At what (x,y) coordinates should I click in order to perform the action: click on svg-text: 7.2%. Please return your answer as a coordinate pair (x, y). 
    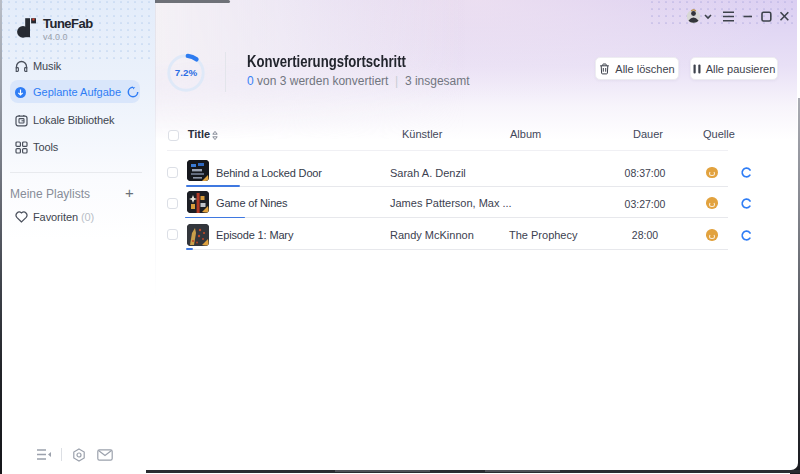
    Looking at the image, I should click on (186, 72).